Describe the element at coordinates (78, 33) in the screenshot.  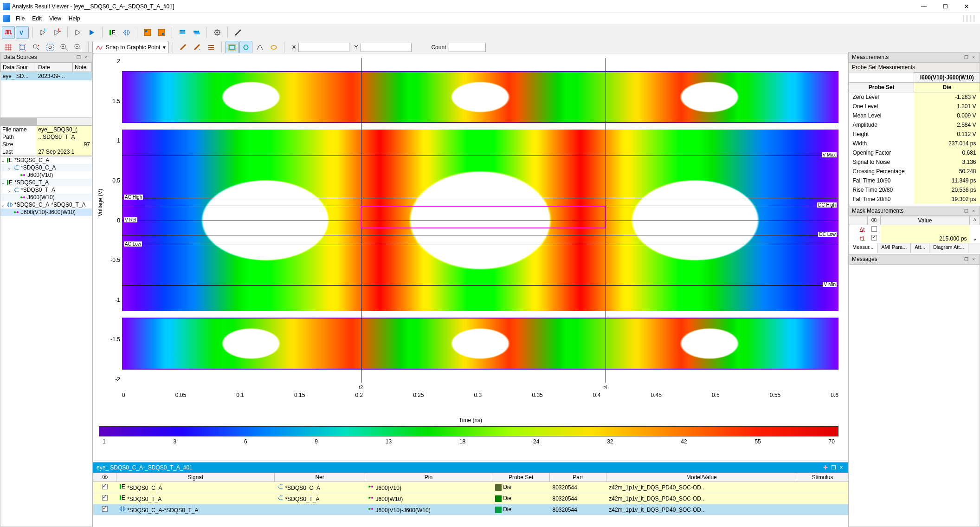
I see `play-button` at that location.